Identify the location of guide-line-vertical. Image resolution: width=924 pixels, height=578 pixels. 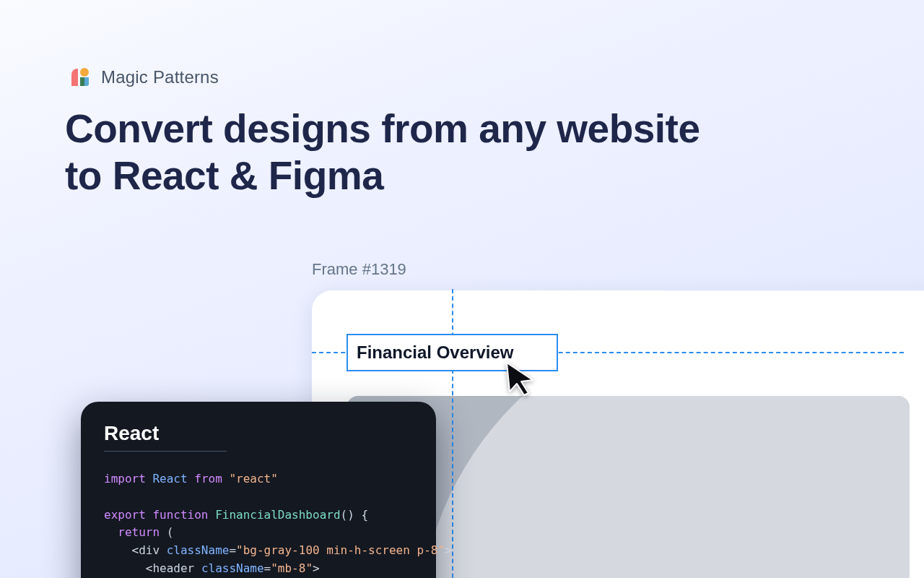
(453, 434).